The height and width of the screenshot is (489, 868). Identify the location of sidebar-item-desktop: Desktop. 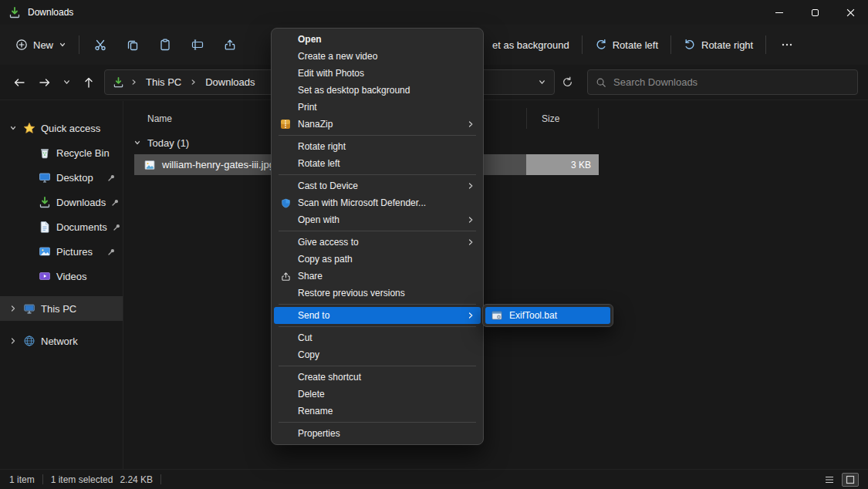
(62, 177).